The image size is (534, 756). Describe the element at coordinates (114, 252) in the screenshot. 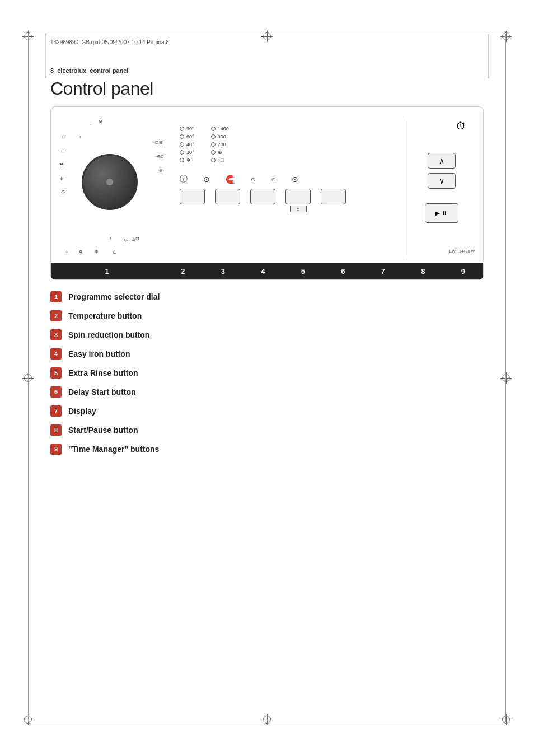

I see `dial-sym-b4: △` at that location.